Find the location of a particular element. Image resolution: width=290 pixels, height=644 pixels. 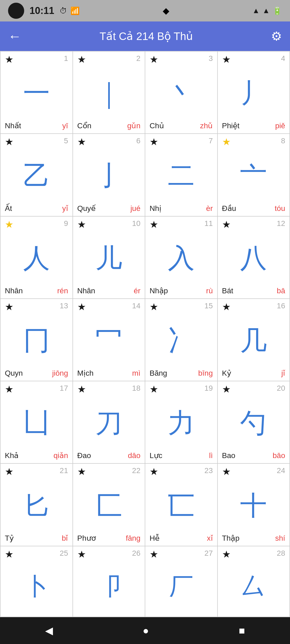

cell-character: 刀 is located at coordinates (109, 423).